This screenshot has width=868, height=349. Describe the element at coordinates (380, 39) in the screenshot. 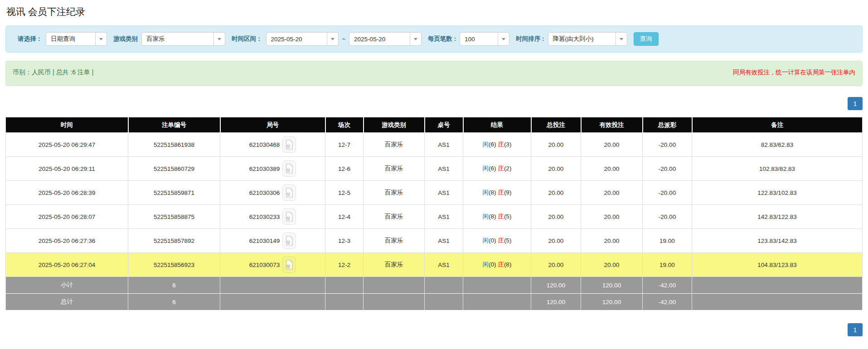

I see `date-to-value: 2025-05-20` at that location.